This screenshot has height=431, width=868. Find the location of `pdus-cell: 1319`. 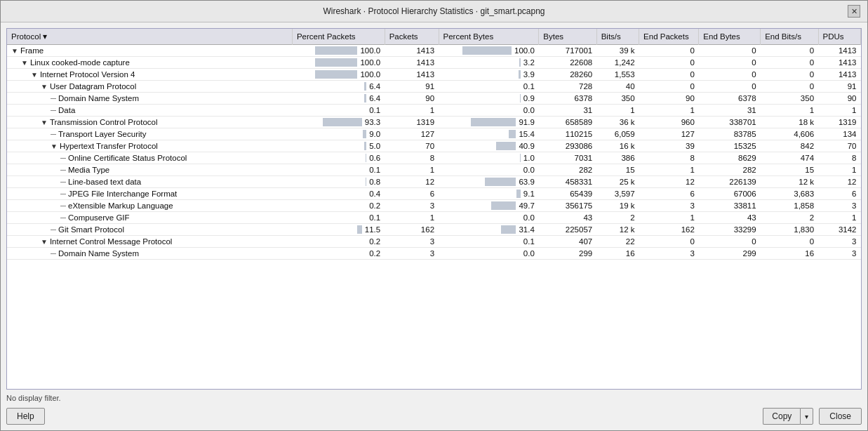

pdus-cell: 1319 is located at coordinates (839, 122).